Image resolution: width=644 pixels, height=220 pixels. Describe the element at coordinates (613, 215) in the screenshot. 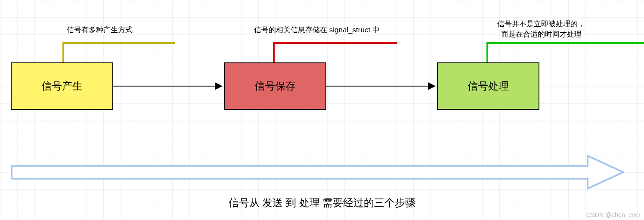

I see `watermark: CSDN @chen_ever` at that location.